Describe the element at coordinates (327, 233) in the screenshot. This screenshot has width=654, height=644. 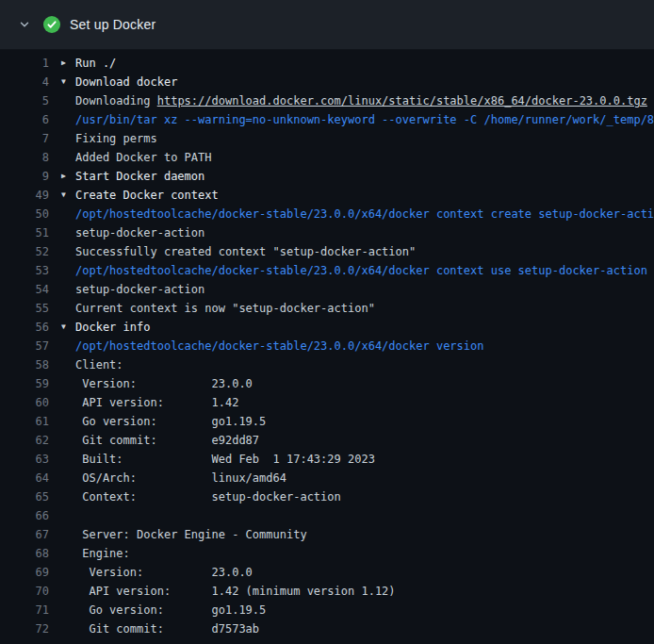
I see `log-row: 51setup-docker-action` at that location.